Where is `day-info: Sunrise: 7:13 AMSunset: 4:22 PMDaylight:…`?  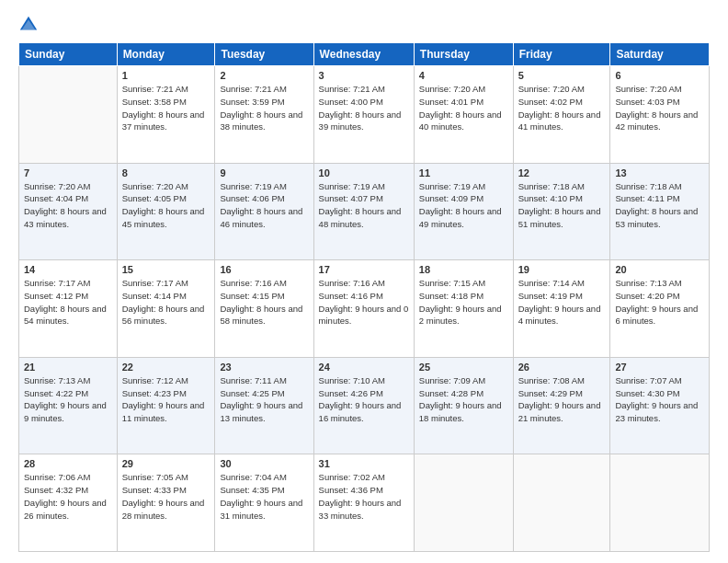 day-info: Sunrise: 7:13 AMSunset: 4:22 PMDaylight:… is located at coordinates (65, 399).